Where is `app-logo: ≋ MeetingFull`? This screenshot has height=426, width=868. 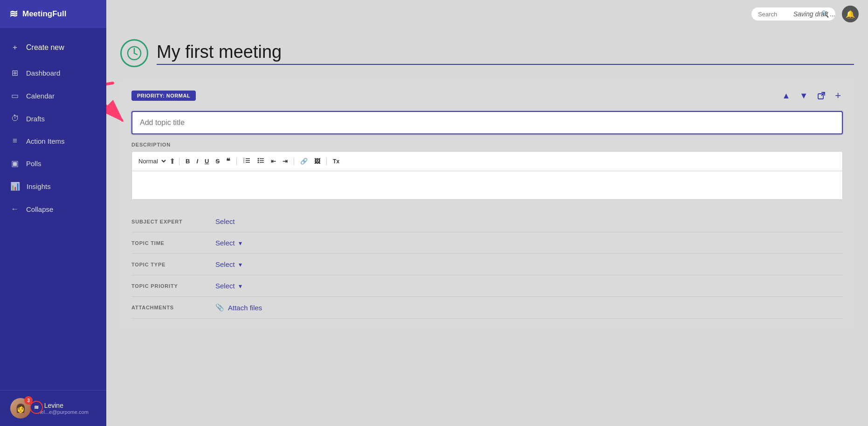 app-logo: ≋ MeetingFull is located at coordinates (53, 14).